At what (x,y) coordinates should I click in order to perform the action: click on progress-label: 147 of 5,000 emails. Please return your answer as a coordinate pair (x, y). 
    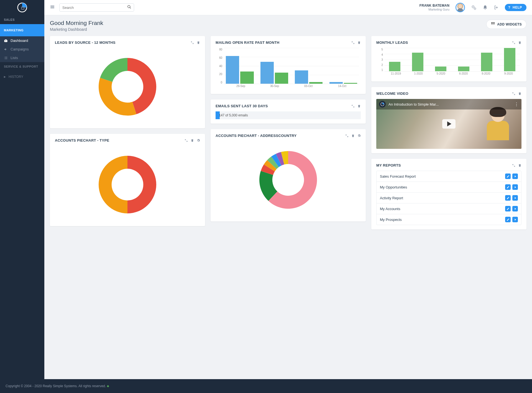
    Looking at the image, I should click on (232, 115).